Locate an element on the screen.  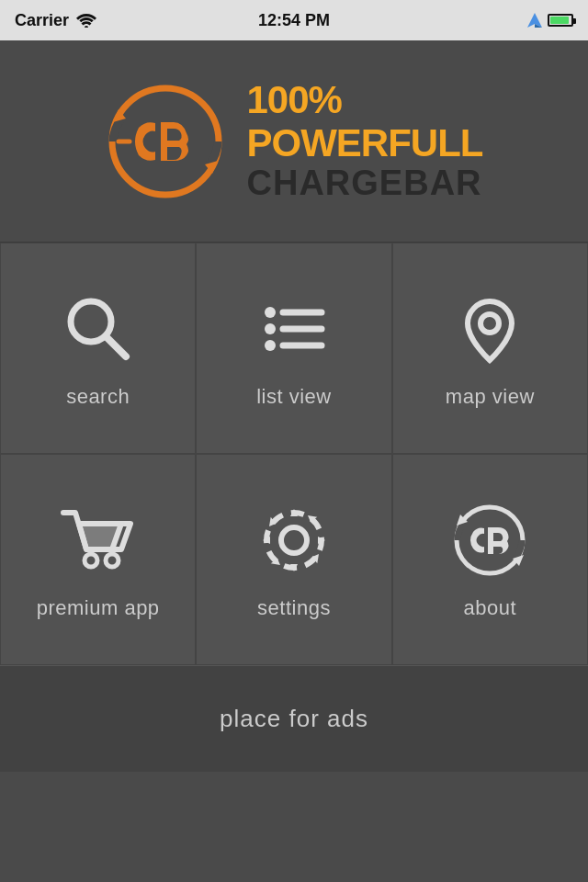
grid-item-list-view: list view is located at coordinates (294, 348).